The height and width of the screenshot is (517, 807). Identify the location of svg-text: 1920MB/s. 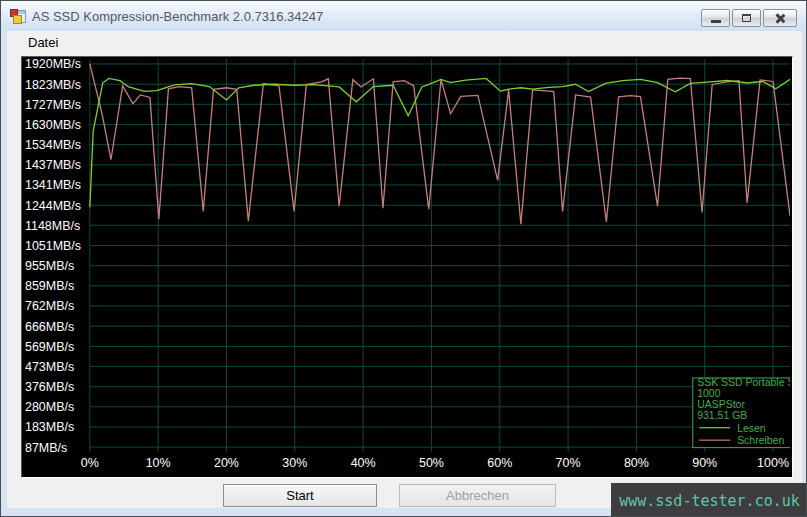
(53, 64).